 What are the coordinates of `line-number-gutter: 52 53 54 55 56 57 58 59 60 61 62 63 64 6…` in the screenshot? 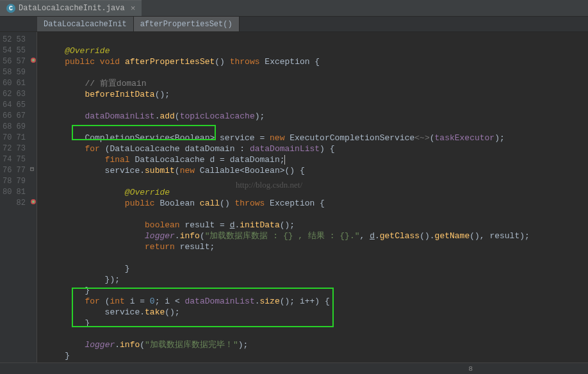 It's located at (15, 203).